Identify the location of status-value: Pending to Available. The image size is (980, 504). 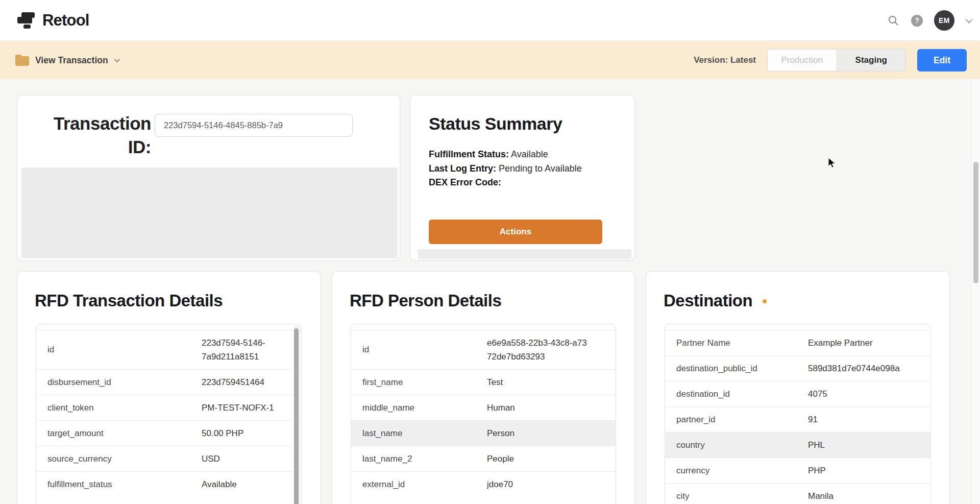
(540, 169).